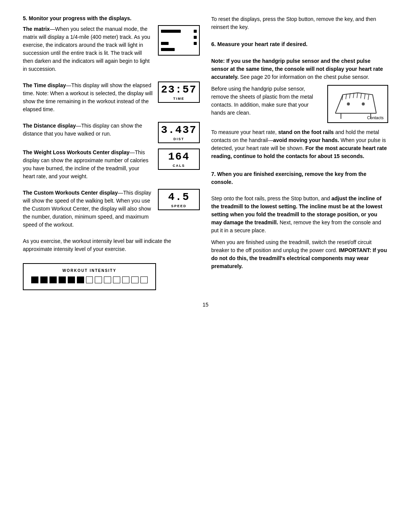  I want to click on contacts-label: Contacts, so click(375, 118).